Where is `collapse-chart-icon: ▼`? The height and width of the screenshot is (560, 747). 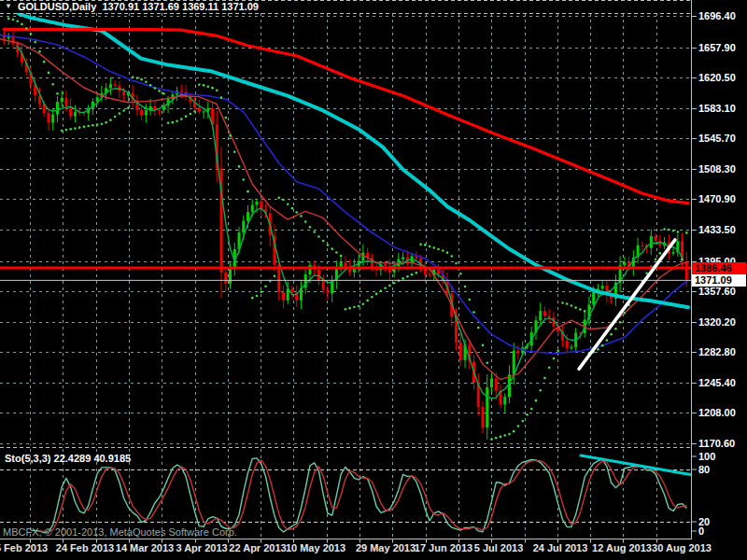 collapse-chart-icon: ▼ is located at coordinates (6, 6).